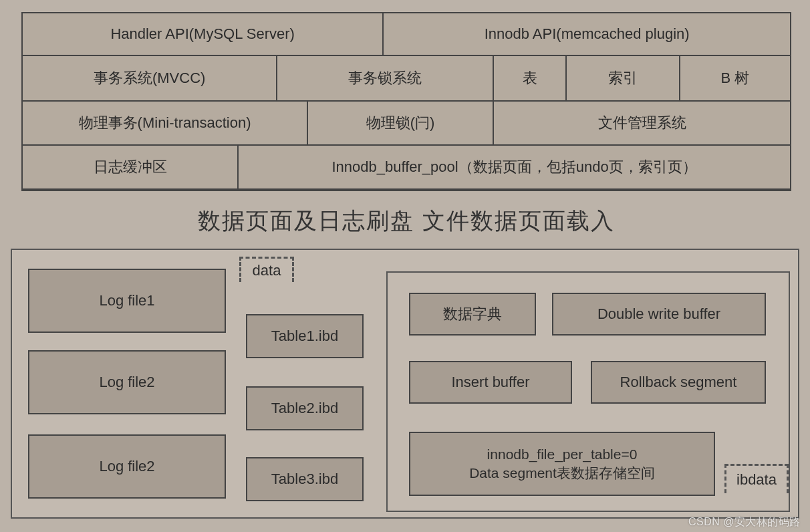  What do you see at coordinates (659, 314) in the screenshot?
I see `double-write-buffer-cell: Double write buffer` at bounding box center [659, 314].